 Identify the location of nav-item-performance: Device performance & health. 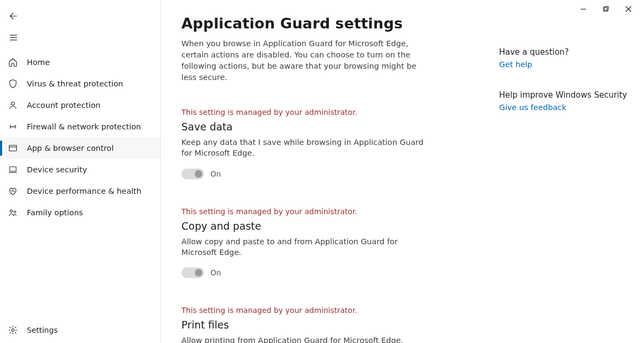
(80, 191).